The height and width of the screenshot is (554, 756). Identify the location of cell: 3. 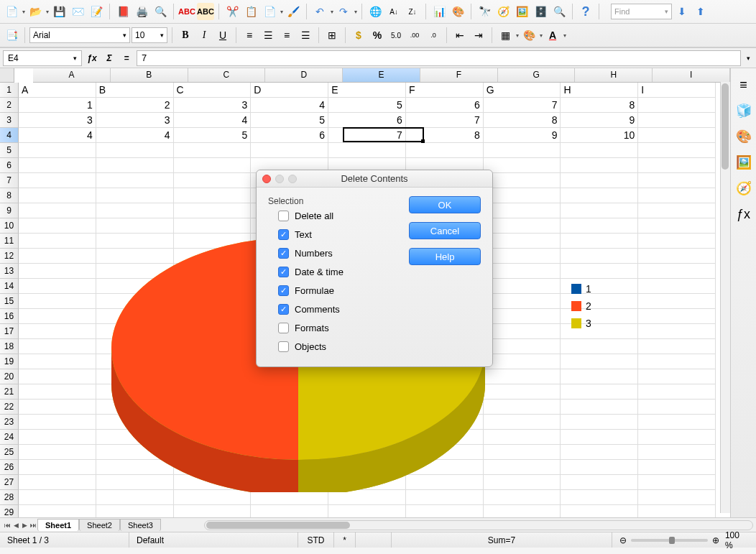
(213, 105).